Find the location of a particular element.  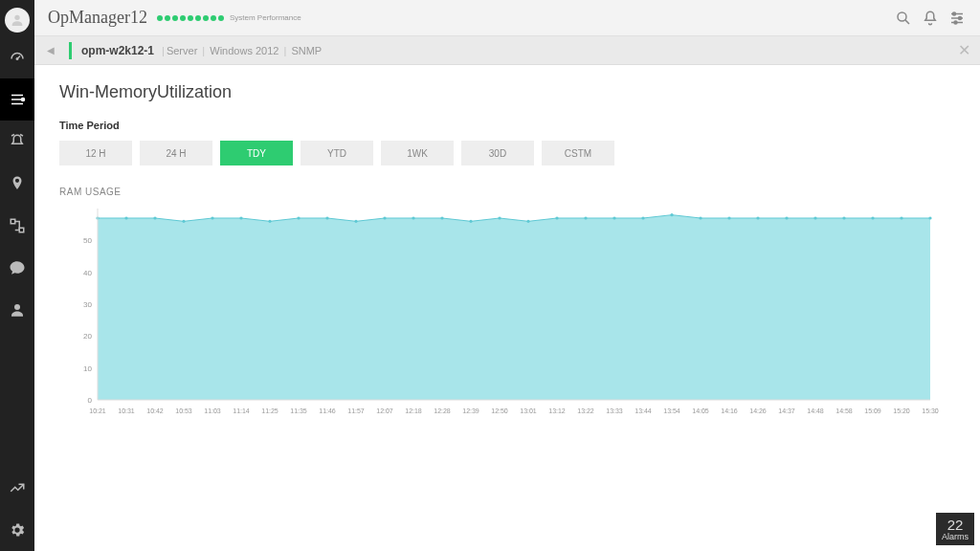

svg-text: 14:16 is located at coordinates (729, 411).